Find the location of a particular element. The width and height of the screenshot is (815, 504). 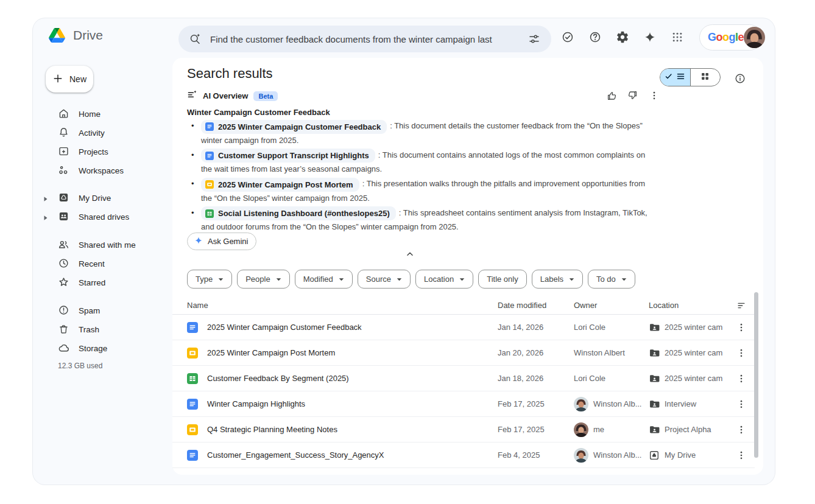

projects-icon is located at coordinates (63, 152).